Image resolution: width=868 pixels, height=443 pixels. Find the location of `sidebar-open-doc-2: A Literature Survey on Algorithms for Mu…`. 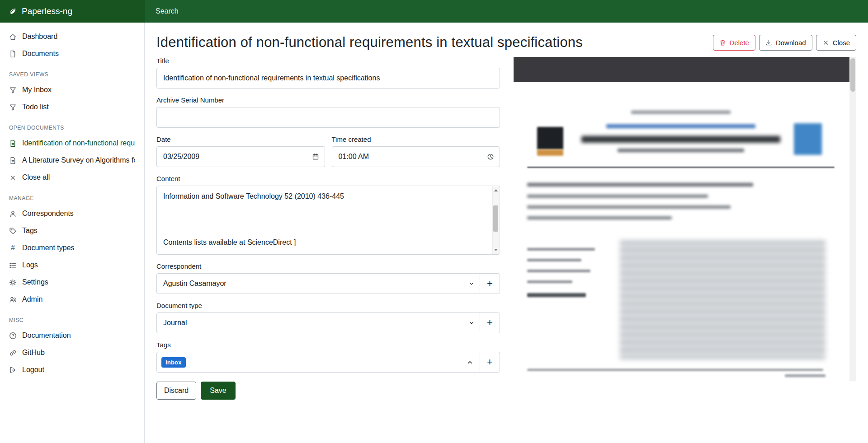

sidebar-open-doc-2: A Literature Survey on Algorithms for Mu… is located at coordinates (72, 160).